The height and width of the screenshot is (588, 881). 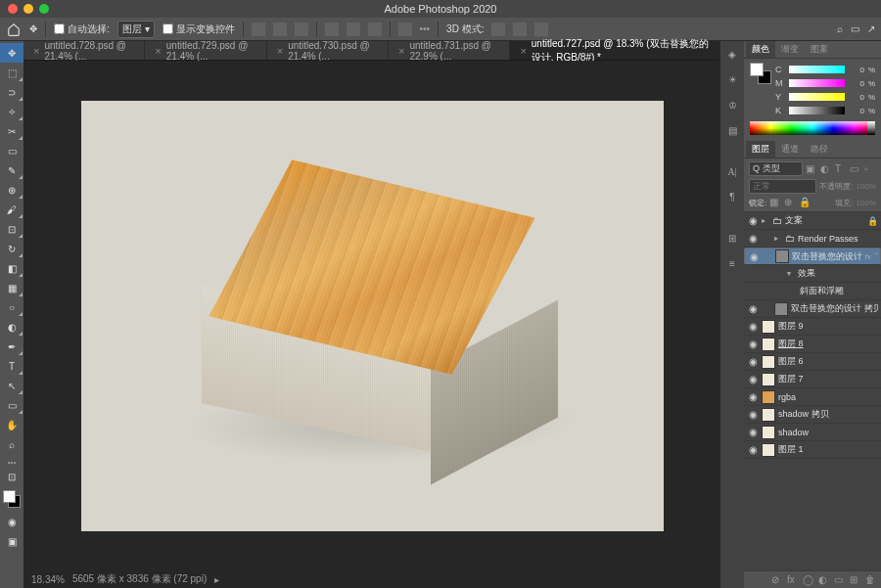 I want to click on layer-row: ◉shadow, so click(x=812, y=432).